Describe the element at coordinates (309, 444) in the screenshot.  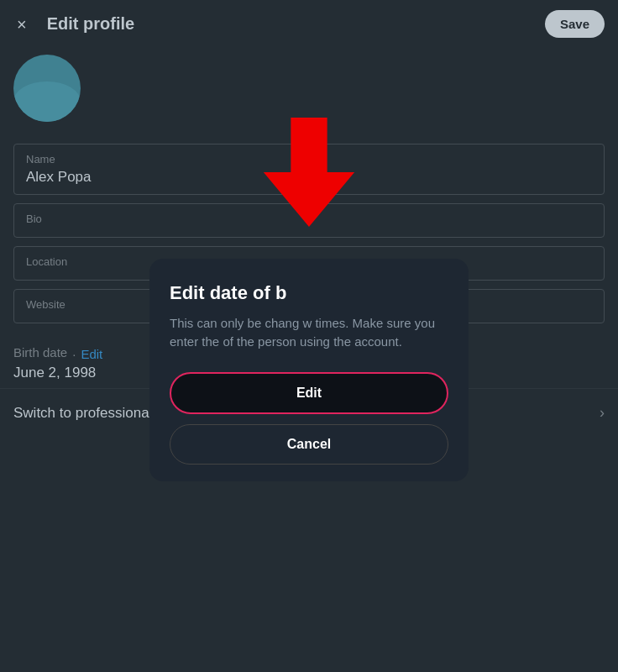
I see `modal-cancel-button: Cancel` at that location.